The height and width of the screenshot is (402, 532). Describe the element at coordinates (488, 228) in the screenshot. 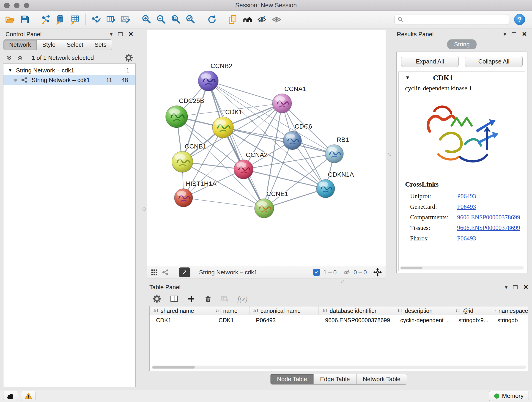

I see `crosslink-tissues-link: 9606.ENSP00000378699` at that location.